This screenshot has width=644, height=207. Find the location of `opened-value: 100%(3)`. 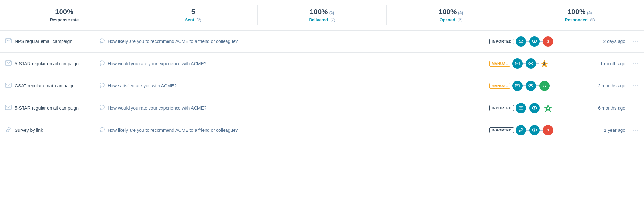

opened-value: 100%(3) is located at coordinates (451, 12).